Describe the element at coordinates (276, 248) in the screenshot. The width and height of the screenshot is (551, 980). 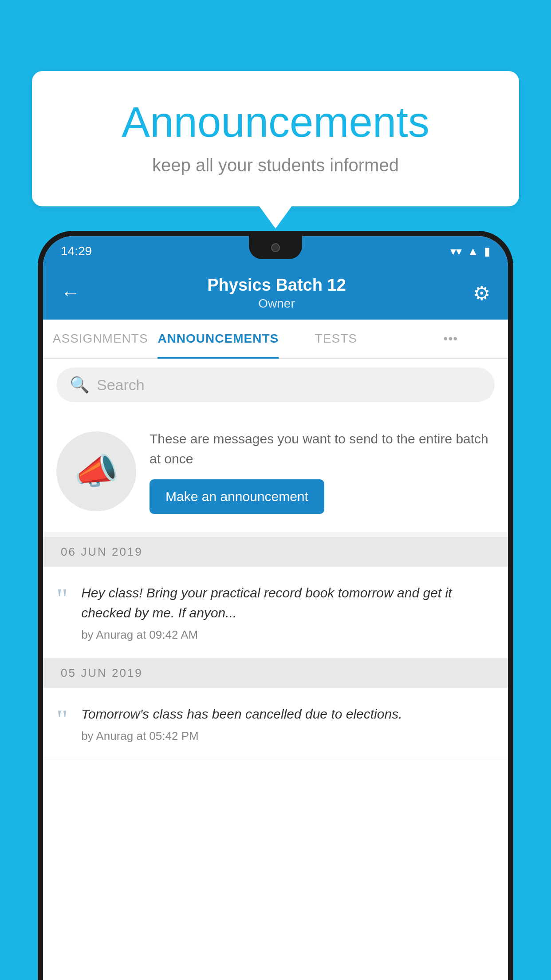
I see `notch` at that location.